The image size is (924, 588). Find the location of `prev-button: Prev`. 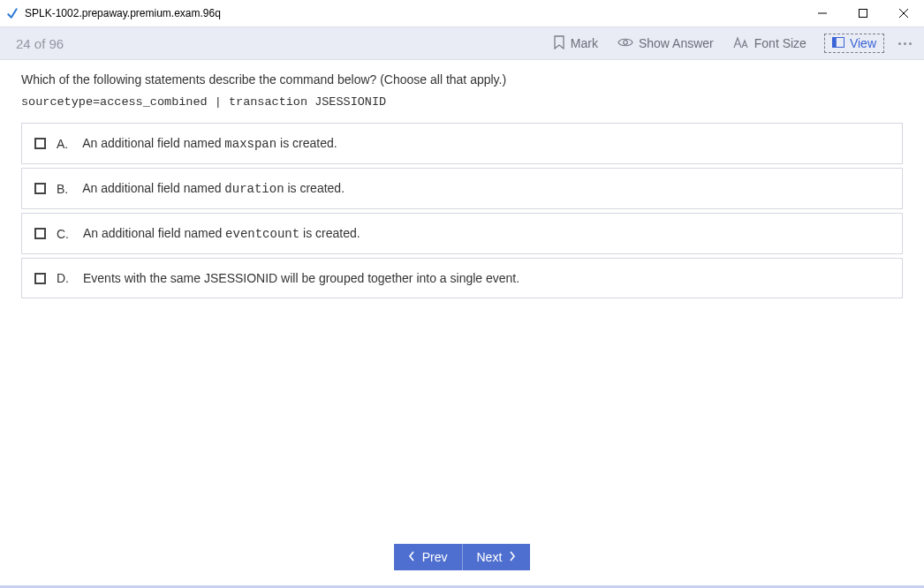

prev-button: Prev is located at coordinates (428, 557).